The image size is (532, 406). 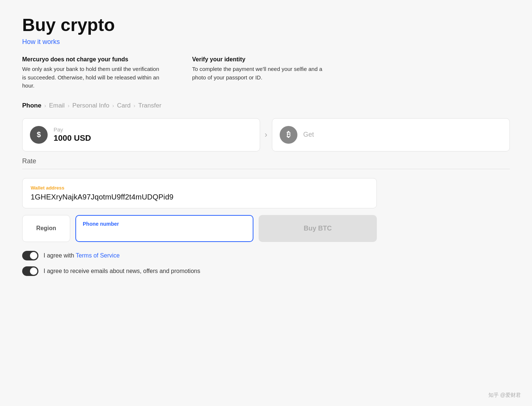 I want to click on get-label: Get, so click(x=309, y=134).